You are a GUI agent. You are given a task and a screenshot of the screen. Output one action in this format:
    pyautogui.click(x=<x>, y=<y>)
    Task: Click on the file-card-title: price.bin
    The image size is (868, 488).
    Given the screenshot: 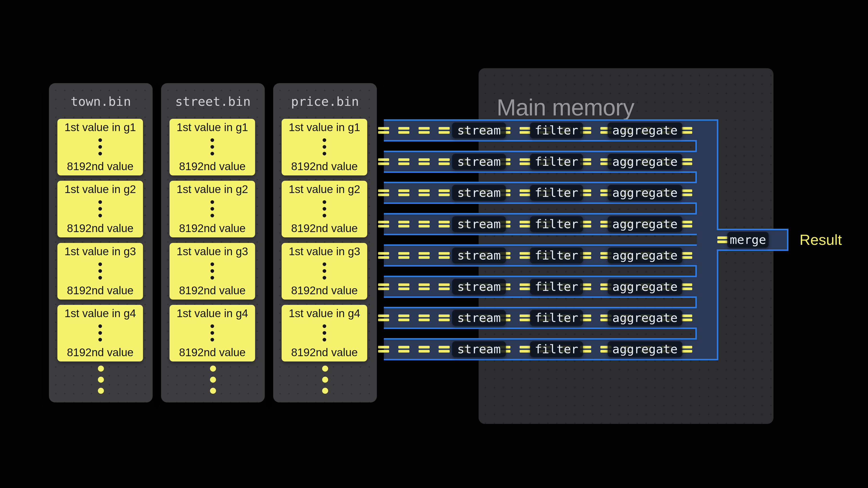 What is the action you would take?
    pyautogui.click(x=325, y=102)
    